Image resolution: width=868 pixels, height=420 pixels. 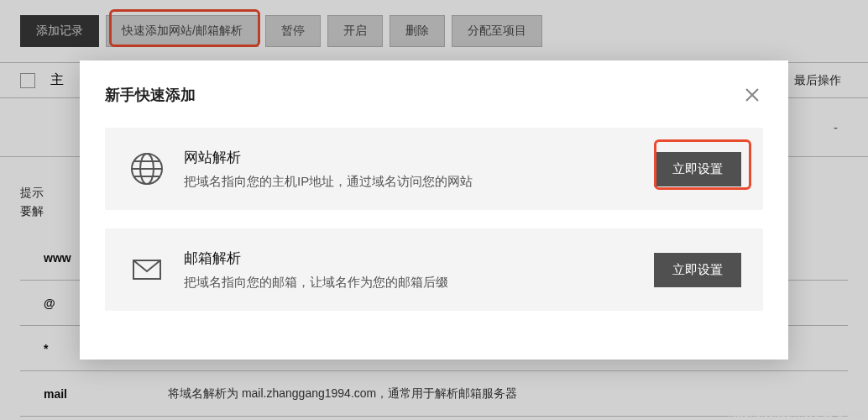 What do you see at coordinates (419, 259) in the screenshot?
I see `card-title: 邮箱解析` at bounding box center [419, 259].